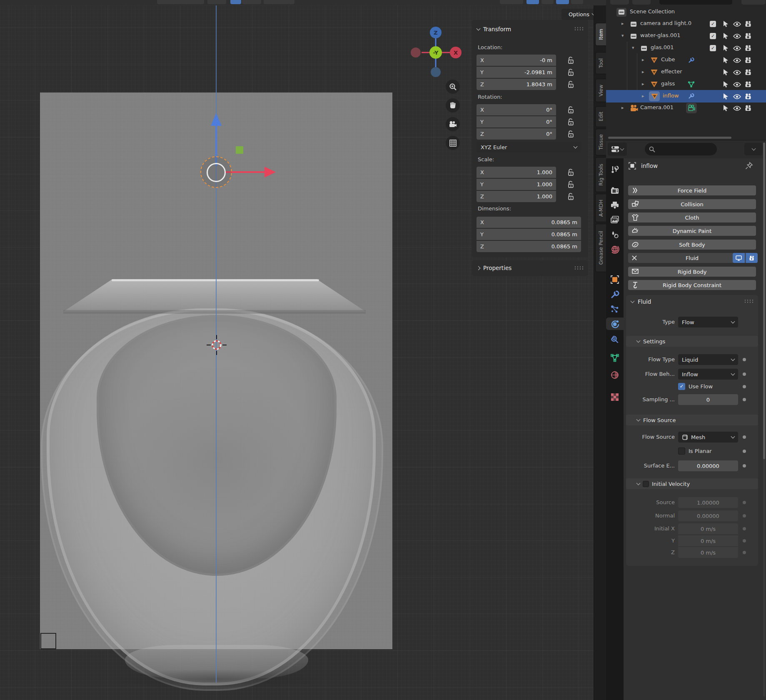  Describe the element at coordinates (529, 148) in the screenshot. I see `rotation-mode-dropdown: XYZ Euler` at that location.